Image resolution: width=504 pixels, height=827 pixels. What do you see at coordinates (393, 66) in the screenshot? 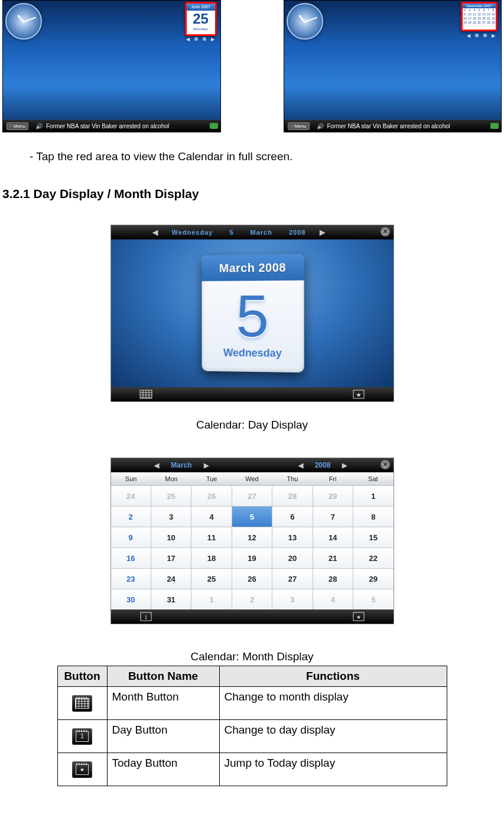
I see `screenshot-right: December 2007 23456789101112131415161718…` at bounding box center [393, 66].